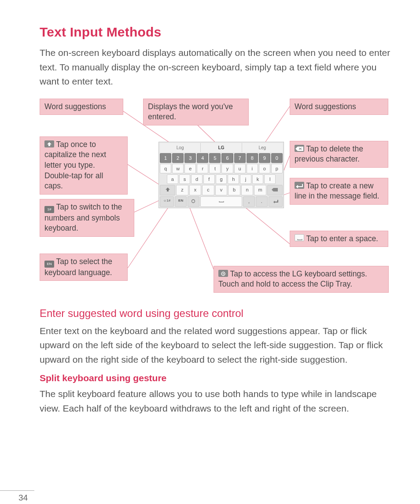 The image size is (420, 504). Describe the element at coordinates (293, 279) in the screenshot. I see `callout-settings-text: Tap to access the LG keyboard settings. …` at that location.